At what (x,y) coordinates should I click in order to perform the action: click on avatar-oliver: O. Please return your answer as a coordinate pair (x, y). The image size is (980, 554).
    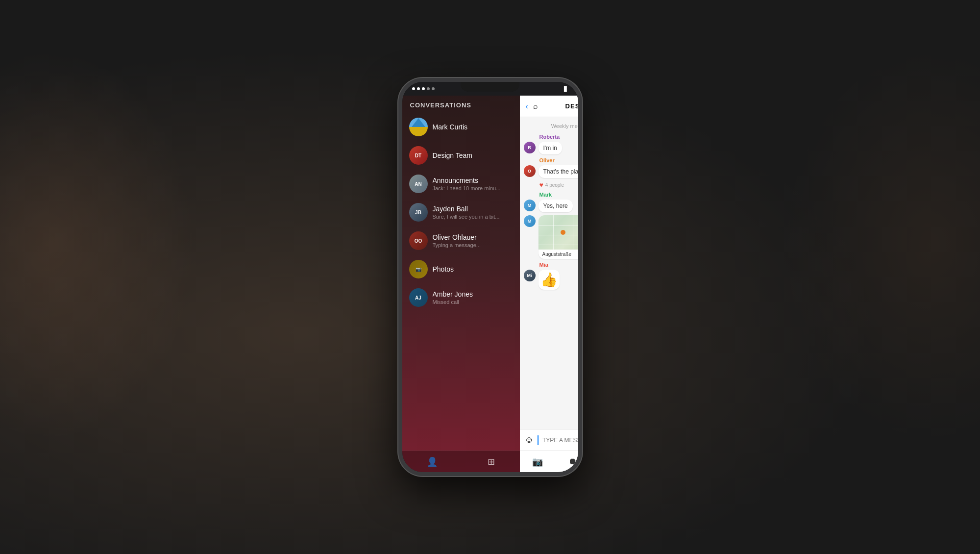
    Looking at the image, I should click on (530, 171).